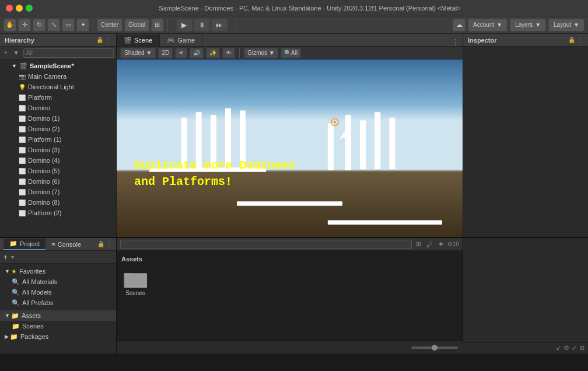 The height and width of the screenshot is (371, 588). I want to click on favorites-star-icon: ★, so click(14, 272).